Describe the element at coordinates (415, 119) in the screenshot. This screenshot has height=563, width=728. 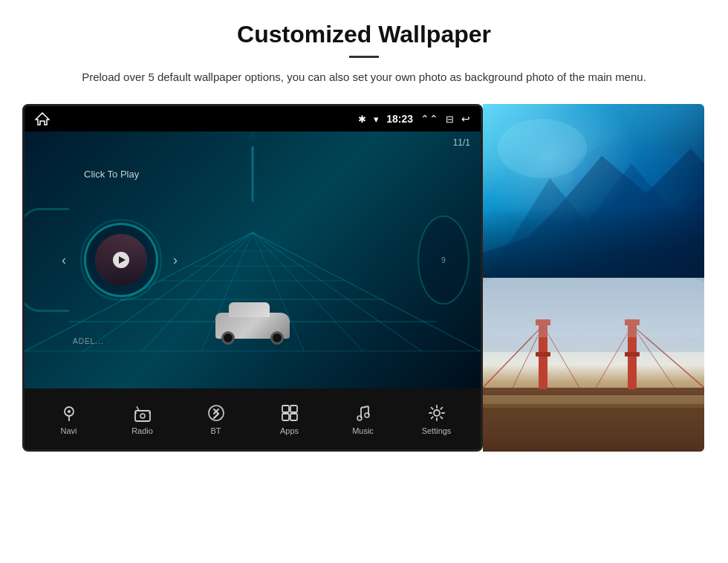
I see `status-right: ✱ ▾ 18:23 ⌃⌃ ⊟ ↩` at that location.